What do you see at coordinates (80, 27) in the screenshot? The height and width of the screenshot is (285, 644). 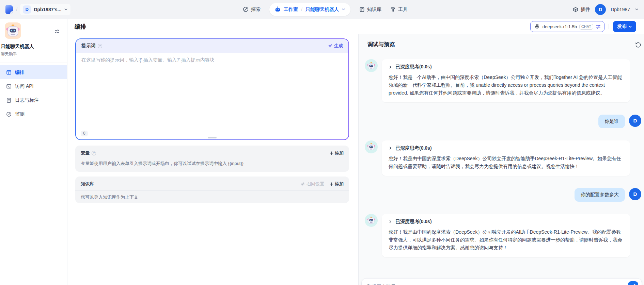 I see `page-title: 编排` at bounding box center [80, 27].